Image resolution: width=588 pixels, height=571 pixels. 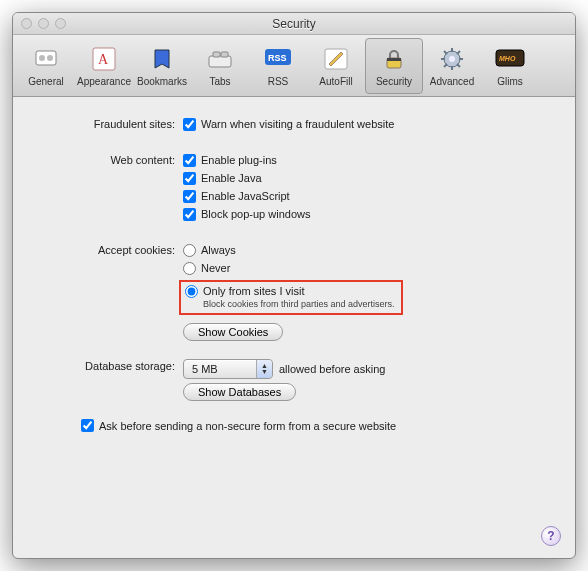 I want to click on popups-checkbox, so click(x=190, y=214).